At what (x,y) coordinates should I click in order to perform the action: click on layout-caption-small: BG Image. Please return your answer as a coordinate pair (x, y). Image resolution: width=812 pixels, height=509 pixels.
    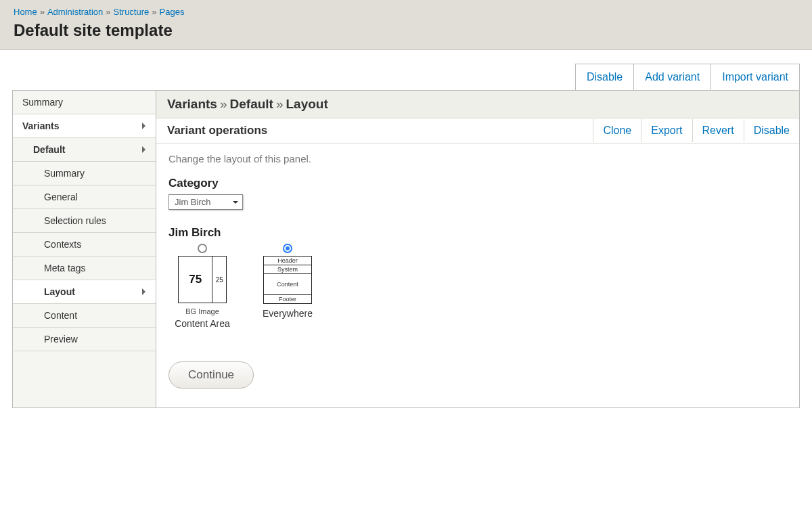
    Looking at the image, I should click on (202, 311).